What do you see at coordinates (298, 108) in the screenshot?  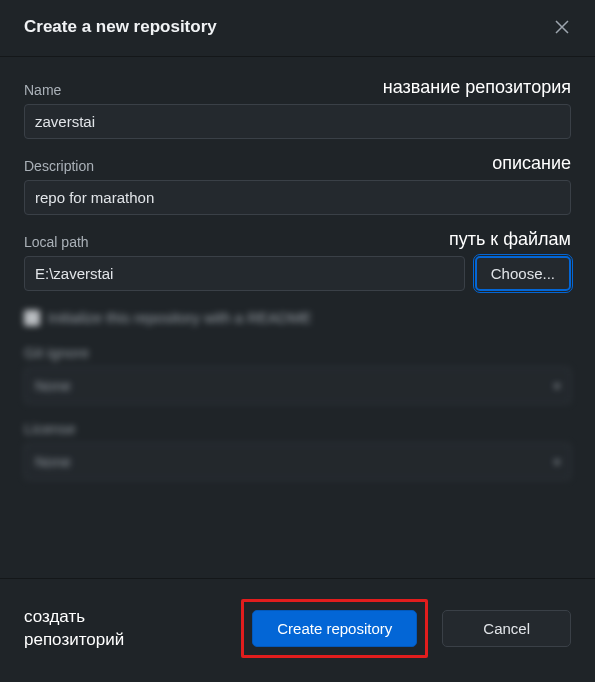 I see `name-field: Name название репозитория` at bounding box center [298, 108].